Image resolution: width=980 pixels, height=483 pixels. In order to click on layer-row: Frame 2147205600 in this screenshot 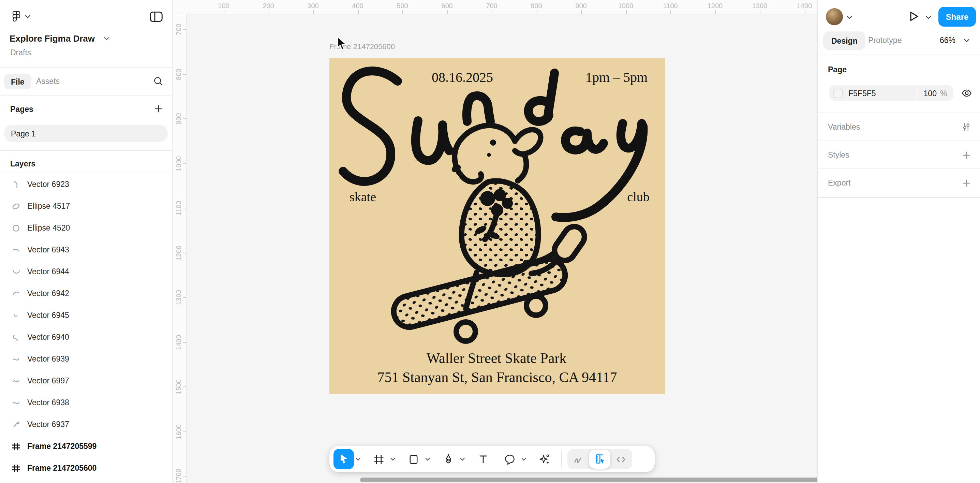, I will do `click(86, 468)`.